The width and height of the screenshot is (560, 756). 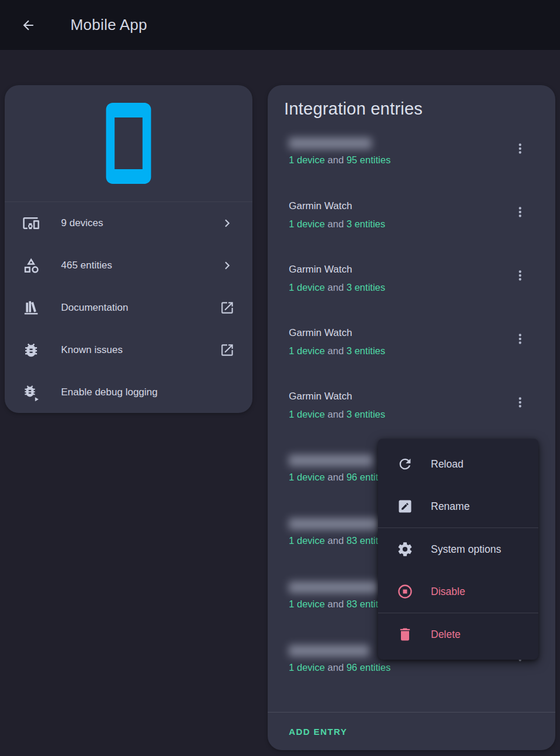 I want to click on menu-item-system-options: System options, so click(x=458, y=549).